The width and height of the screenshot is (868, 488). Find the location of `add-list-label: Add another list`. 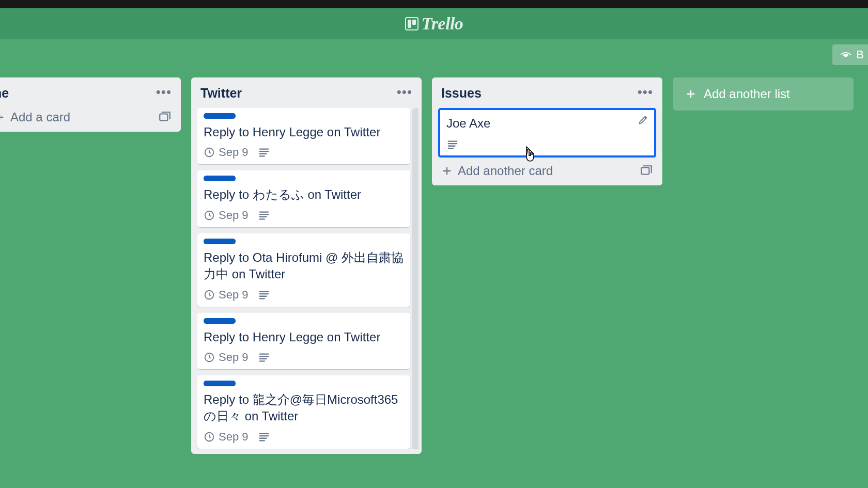

add-list-label: Add another list is located at coordinates (747, 94).